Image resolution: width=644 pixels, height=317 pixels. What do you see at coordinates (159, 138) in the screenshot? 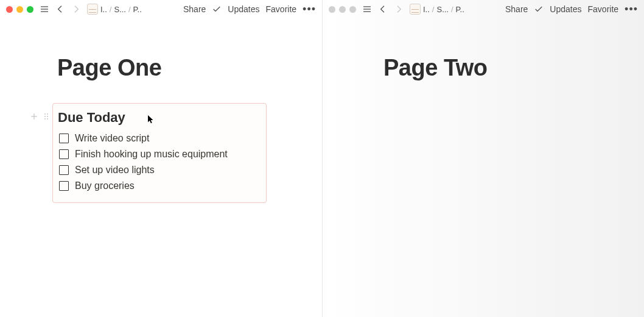
I see `todo-item: Write video script` at bounding box center [159, 138].